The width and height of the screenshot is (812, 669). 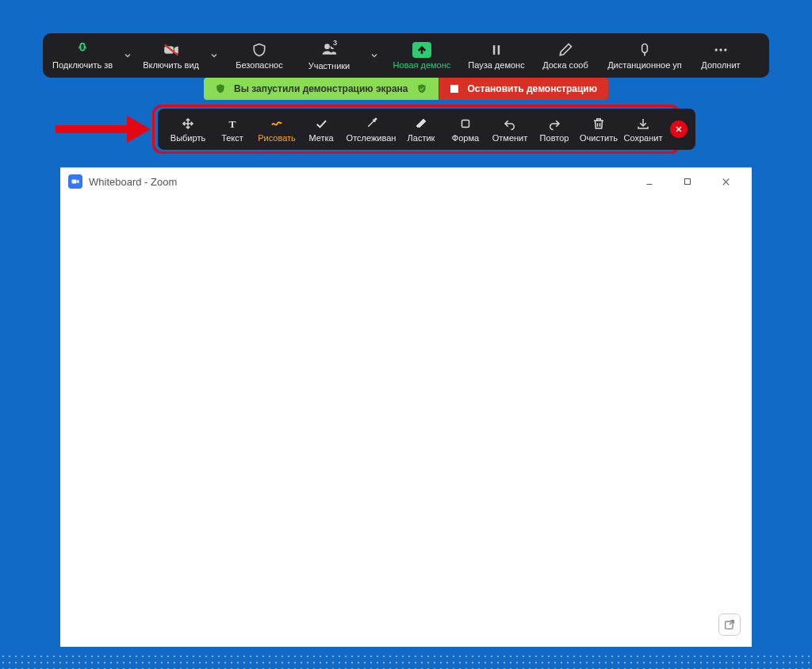 I want to click on select-label: Выбирть, so click(x=188, y=138).